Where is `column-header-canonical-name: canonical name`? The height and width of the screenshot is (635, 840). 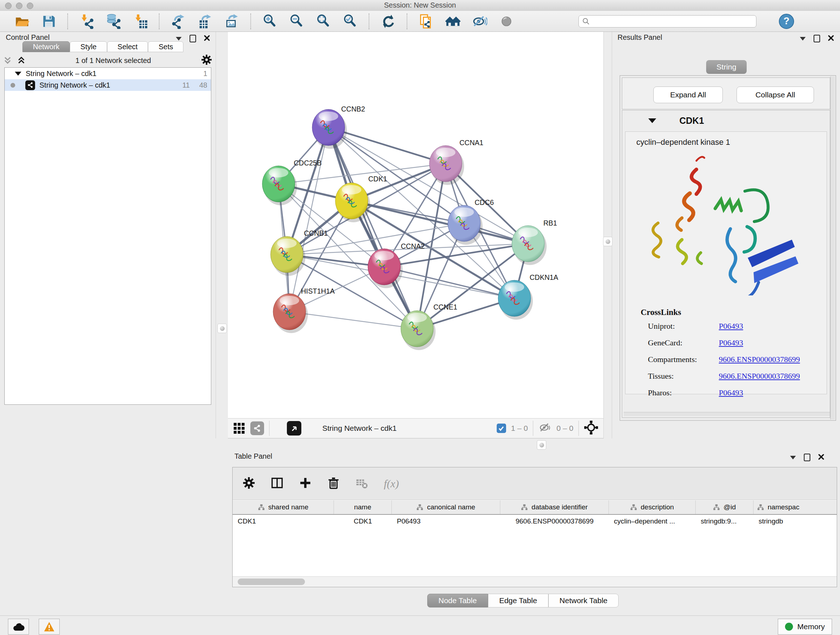 column-header-canonical-name: canonical name is located at coordinates (446, 507).